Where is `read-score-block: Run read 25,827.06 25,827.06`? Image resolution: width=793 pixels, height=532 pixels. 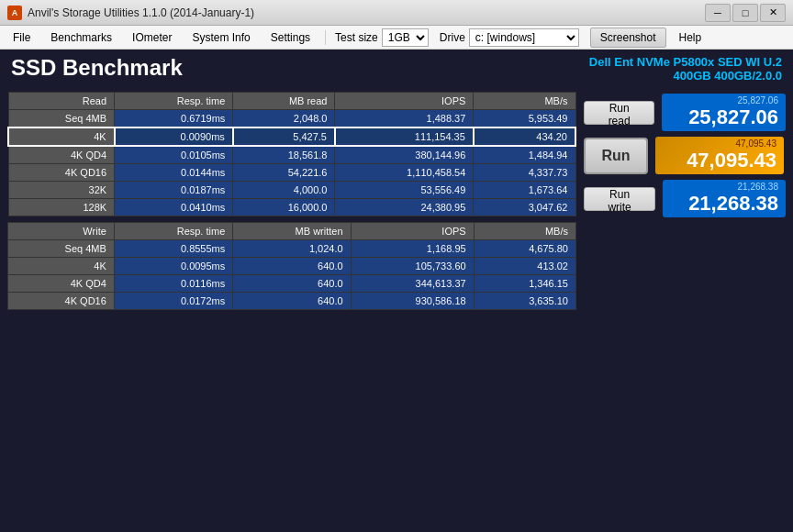 read-score-block: Run read 25,827.06 25,827.06 is located at coordinates (685, 112).